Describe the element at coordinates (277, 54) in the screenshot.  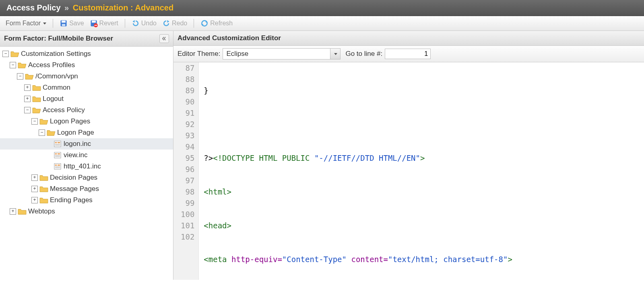
I see `theme-value: Eclipse` at that location.